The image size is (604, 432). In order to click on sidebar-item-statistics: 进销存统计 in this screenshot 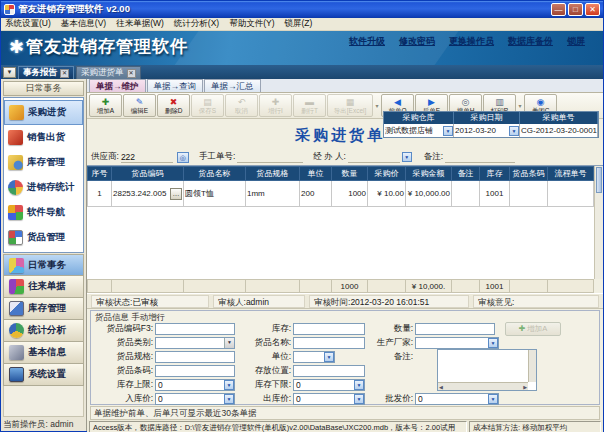, I will do `click(44, 188)`.